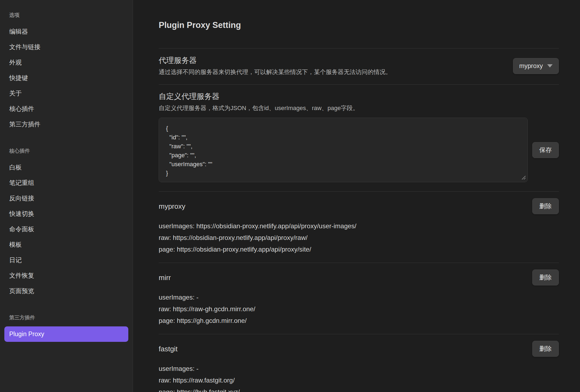 The image size is (580, 392). What do you see at coordinates (66, 318) in the screenshot?
I see `sidebar-header-community-plugins: 第三方插件` at bounding box center [66, 318].